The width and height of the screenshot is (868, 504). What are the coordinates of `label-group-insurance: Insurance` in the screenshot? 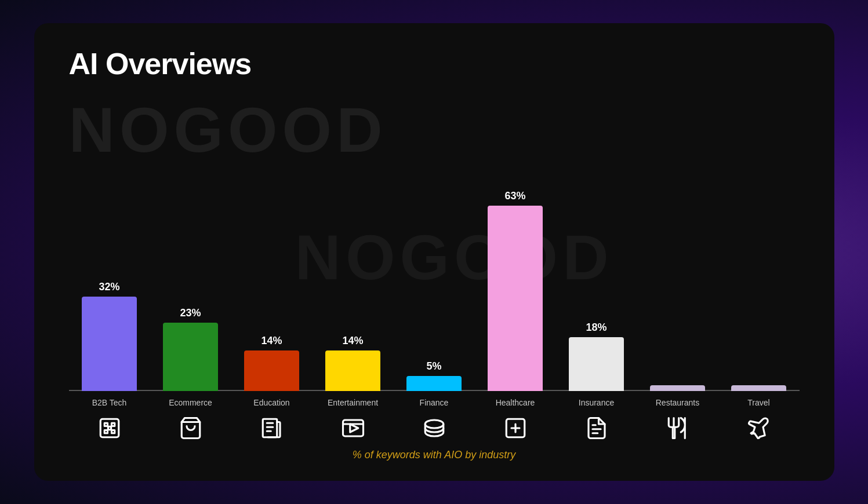 It's located at (597, 421).